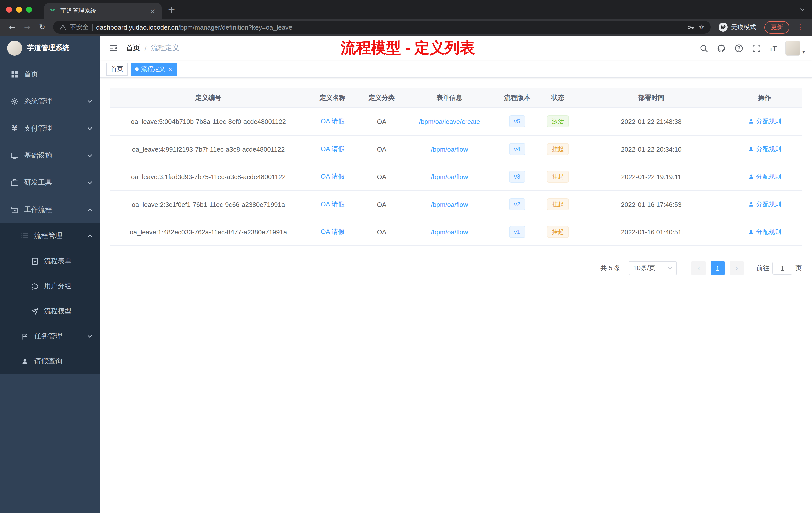 This screenshot has width=812, height=513. What do you see at coordinates (208, 177) in the screenshot?
I see `definition-id: oa_leave:3:1fad3d93-7b75-11ec-a3c8-acde4…` at bounding box center [208, 177].